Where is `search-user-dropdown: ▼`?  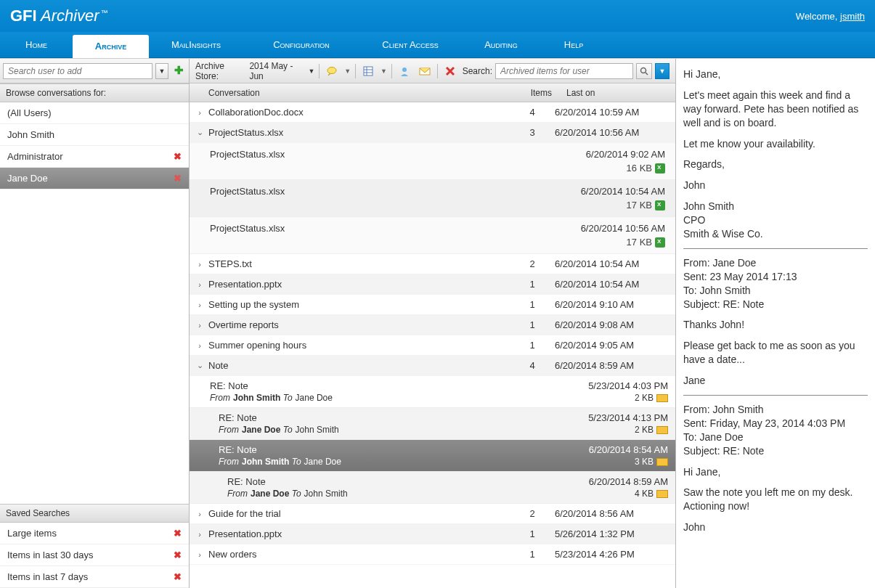
search-user-dropdown: ▼ is located at coordinates (162, 71).